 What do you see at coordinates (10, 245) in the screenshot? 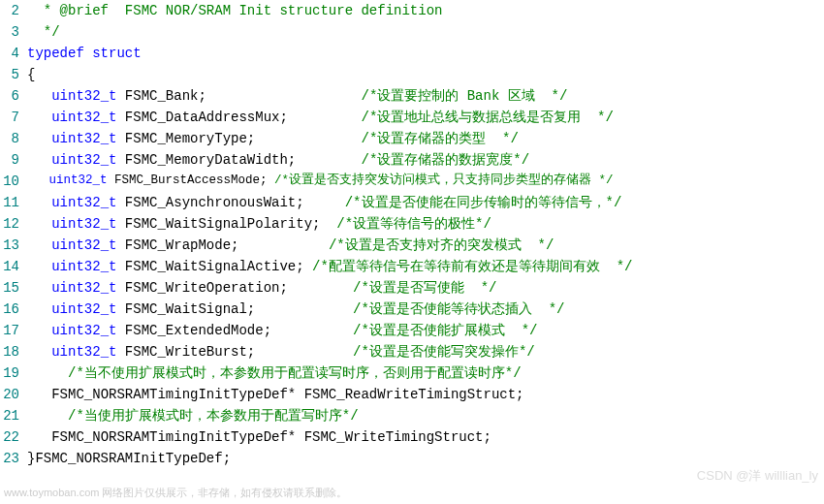
I see `line-number: 13` at bounding box center [10, 245].